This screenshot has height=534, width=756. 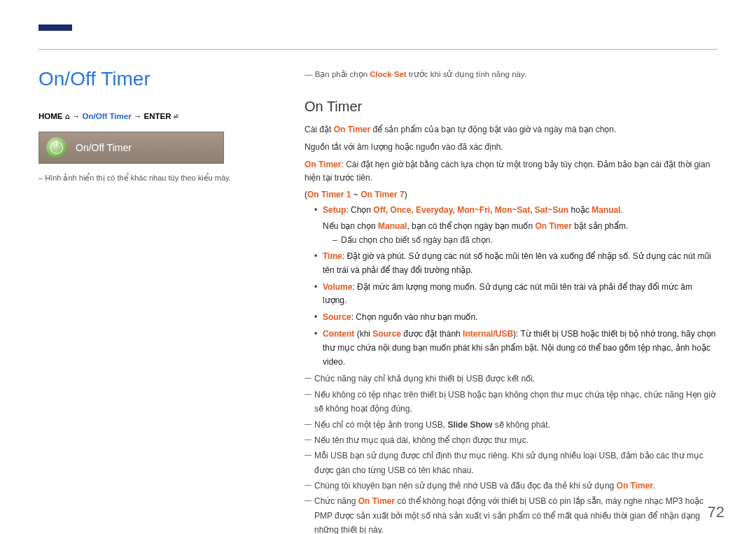 I want to click on sub-line: Nếu bạn chọn Manual, bạn có thể chọn ngà…, so click(x=520, y=227).